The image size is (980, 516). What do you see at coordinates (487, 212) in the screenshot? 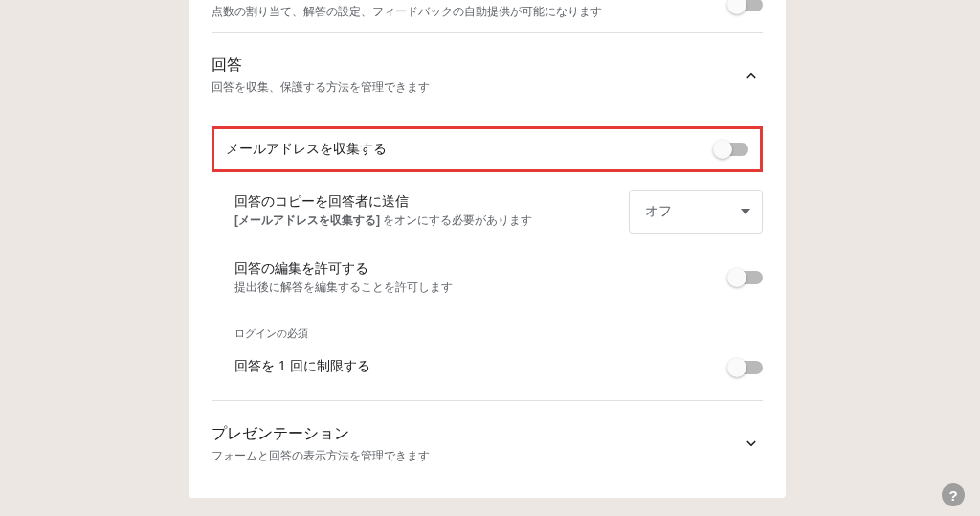
I see `send-copy-row: 回答のコピーを回答者に送信 [メールアドレスを収集する] をオンにする必要があり…` at bounding box center [487, 212].